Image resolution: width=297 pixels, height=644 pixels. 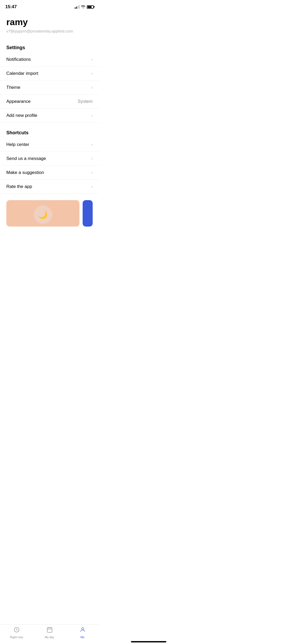 I want to click on notifications-right: ›, so click(x=92, y=59).